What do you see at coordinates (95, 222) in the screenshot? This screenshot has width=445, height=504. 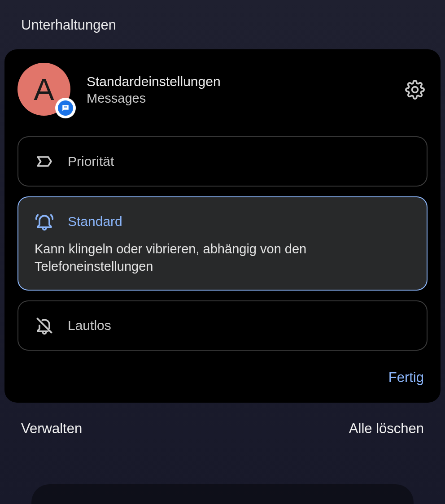 I see `option-standard-label: Standard` at bounding box center [95, 222].